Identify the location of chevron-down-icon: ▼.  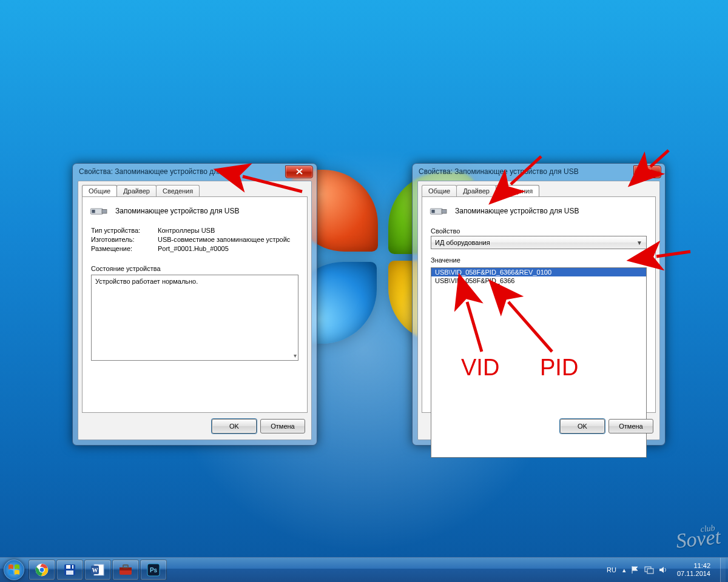
(639, 242).